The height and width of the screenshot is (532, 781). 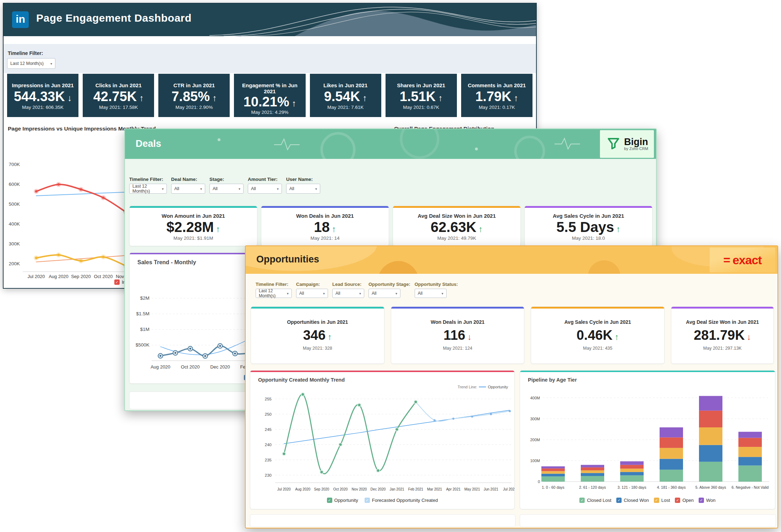 I want to click on legend-checkbox-closed-lost, so click(x=582, y=500).